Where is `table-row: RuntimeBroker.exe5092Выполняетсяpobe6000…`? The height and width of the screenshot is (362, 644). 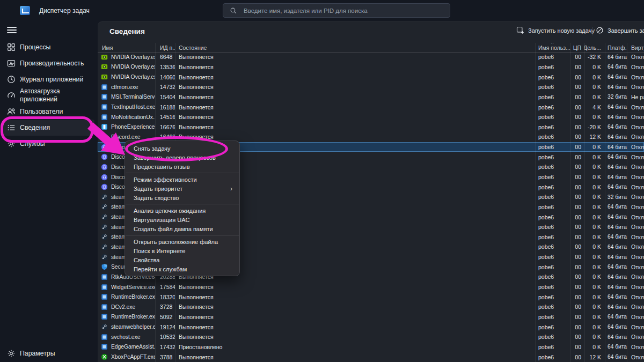 table-row: RuntimeBroker.exe5092Выполняетсяpobe6000… is located at coordinates (371, 317).